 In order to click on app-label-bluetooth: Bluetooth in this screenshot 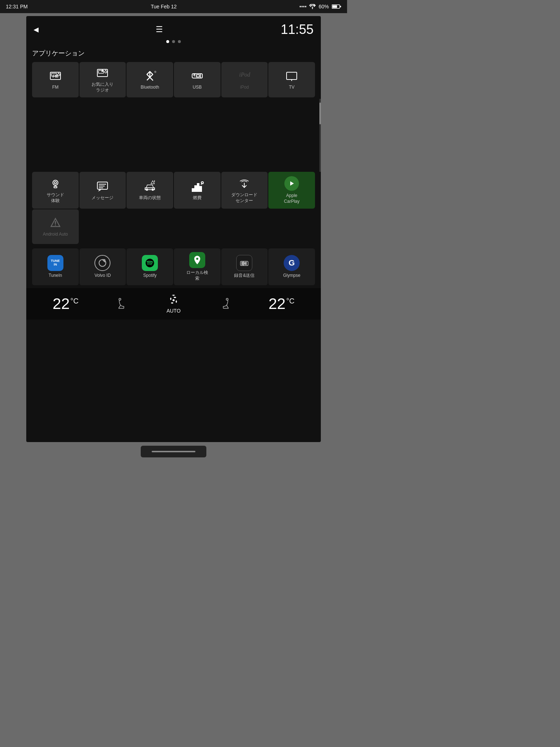, I will do `click(150, 88)`.